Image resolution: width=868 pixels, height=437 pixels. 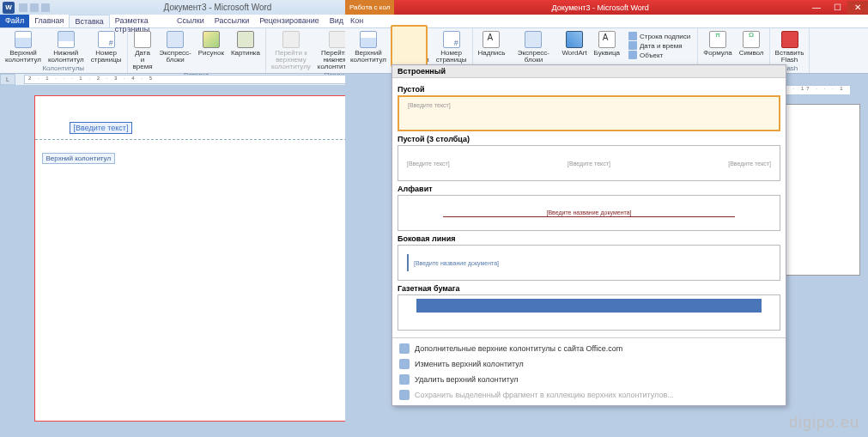 What do you see at coordinates (34, 8) in the screenshot?
I see `quick-access-toolbar` at bounding box center [34, 8].